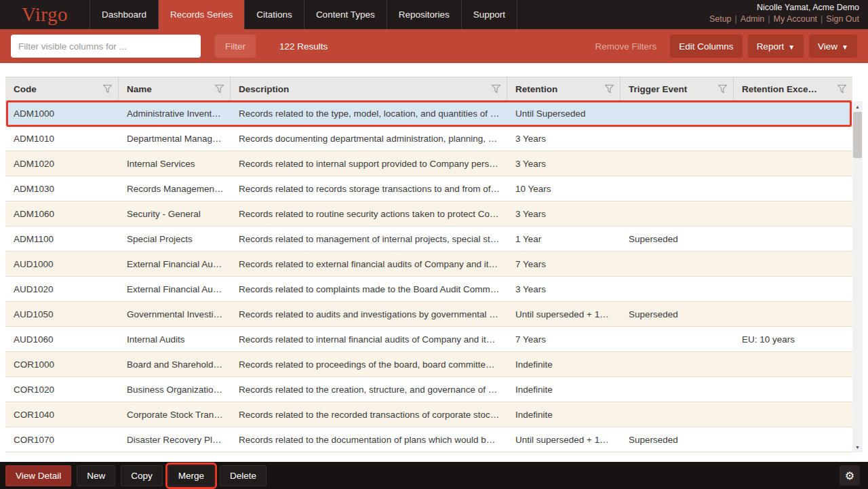 The image size is (868, 489). Describe the element at coordinates (175, 389) in the screenshot. I see `cell-name: Business Organizatio…` at that location.